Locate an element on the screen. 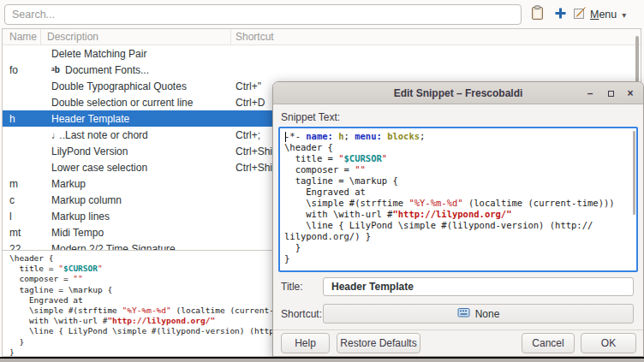  fonts-icon: ᵃb is located at coordinates (58, 70).